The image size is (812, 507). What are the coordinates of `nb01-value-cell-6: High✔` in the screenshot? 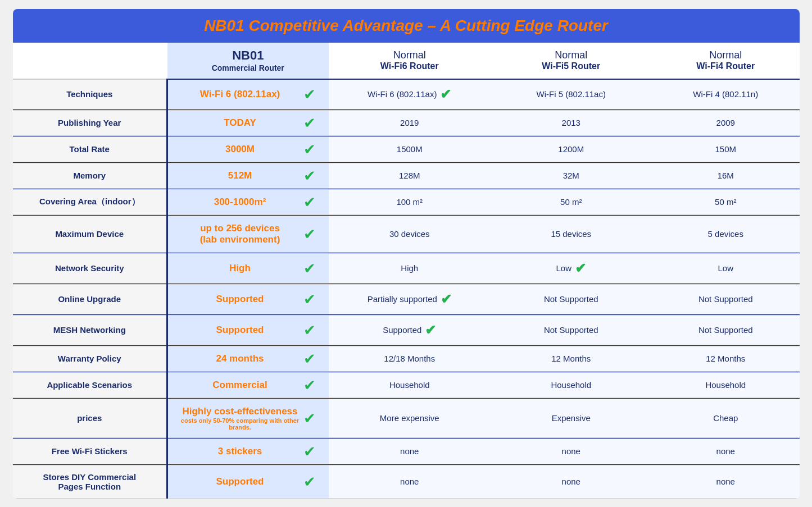 It's located at (248, 268).